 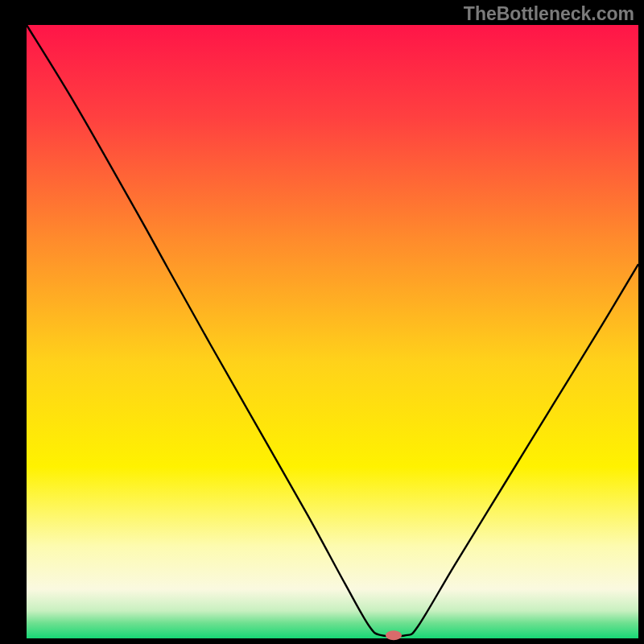 What do you see at coordinates (394, 635) in the screenshot?
I see `optimal-marker` at bounding box center [394, 635].